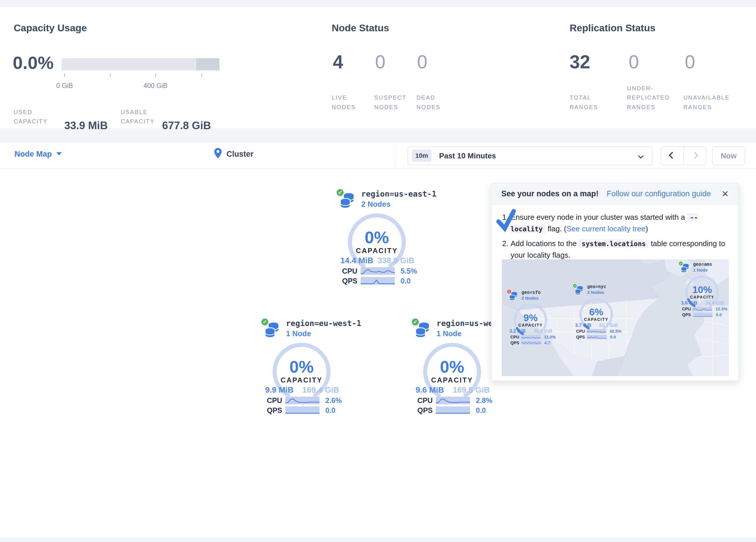 The image size is (756, 542). What do you see at coordinates (702, 289) in the screenshot?
I see `node-group-geo-ams: ✓ geo=ams 1 Node 10% CAPACITY 3.6 GiB 34…` at bounding box center [702, 289].